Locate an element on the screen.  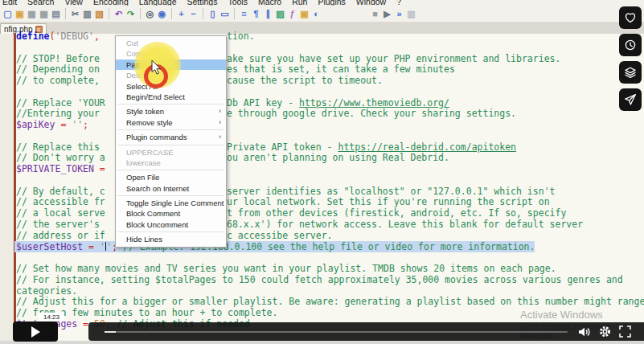
share-button is located at coordinates (630, 100).